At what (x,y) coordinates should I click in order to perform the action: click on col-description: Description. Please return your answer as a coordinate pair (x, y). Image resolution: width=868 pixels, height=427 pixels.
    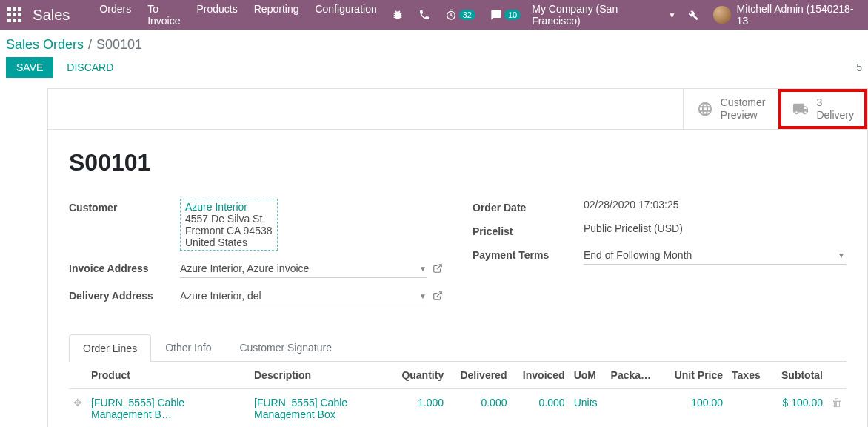
    Looking at the image, I should click on (320, 375).